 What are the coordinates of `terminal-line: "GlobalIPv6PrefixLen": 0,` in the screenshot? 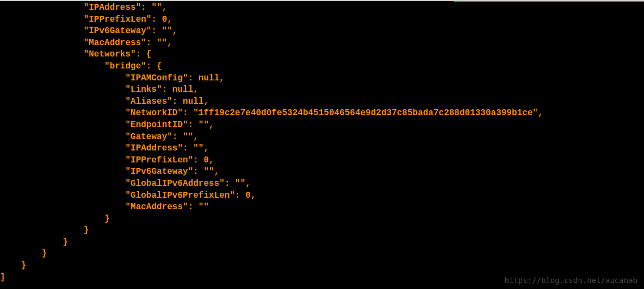 It's located at (322, 196).